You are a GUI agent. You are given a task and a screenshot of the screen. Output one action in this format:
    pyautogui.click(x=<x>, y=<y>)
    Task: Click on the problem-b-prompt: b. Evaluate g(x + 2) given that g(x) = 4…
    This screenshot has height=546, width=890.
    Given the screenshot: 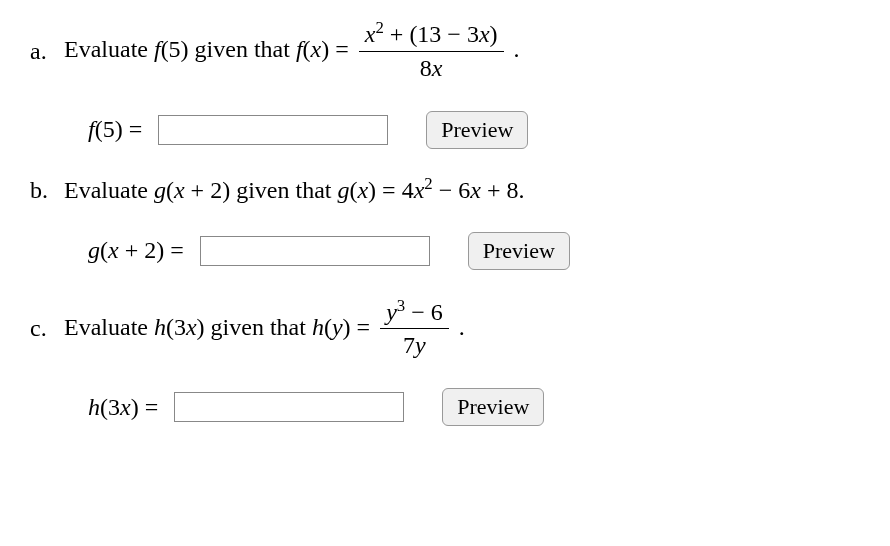 What is the action you would take?
    pyautogui.click(x=445, y=190)
    